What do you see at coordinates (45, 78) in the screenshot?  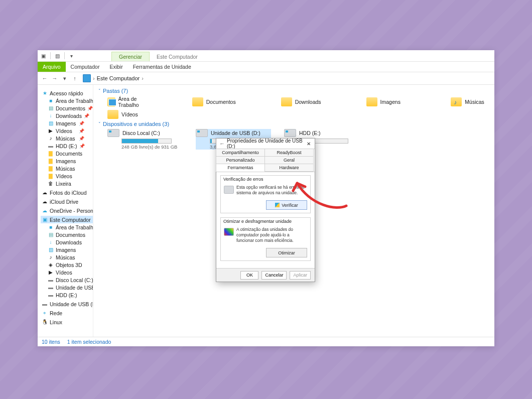 I see `back-button: ←` at bounding box center [45, 78].